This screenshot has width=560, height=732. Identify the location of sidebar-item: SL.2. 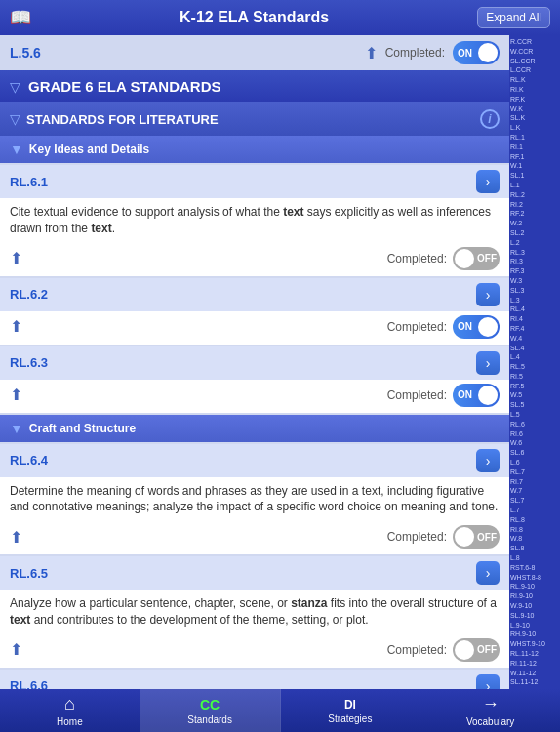
(535, 233).